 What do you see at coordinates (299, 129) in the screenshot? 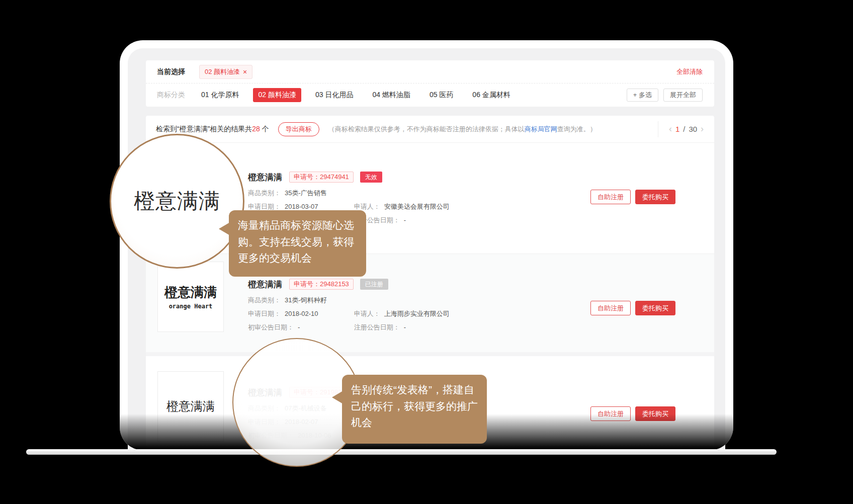
I see `export-trademarks-button: 导出商标` at bounding box center [299, 129].